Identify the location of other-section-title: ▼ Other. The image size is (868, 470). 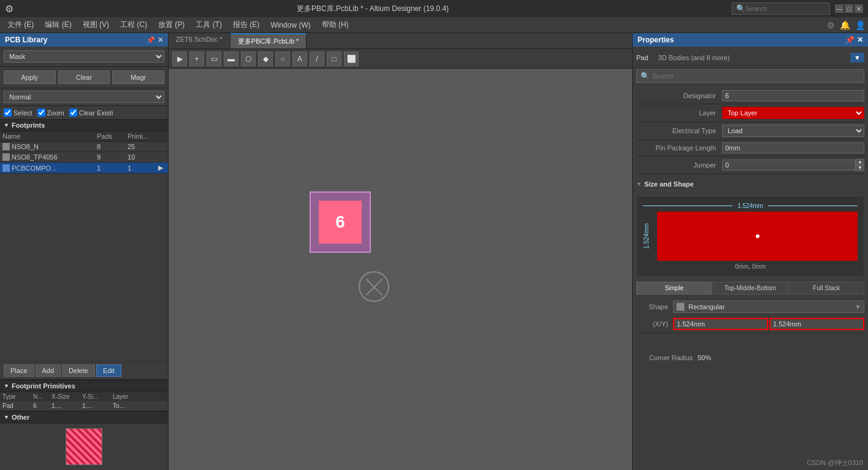
(84, 417).